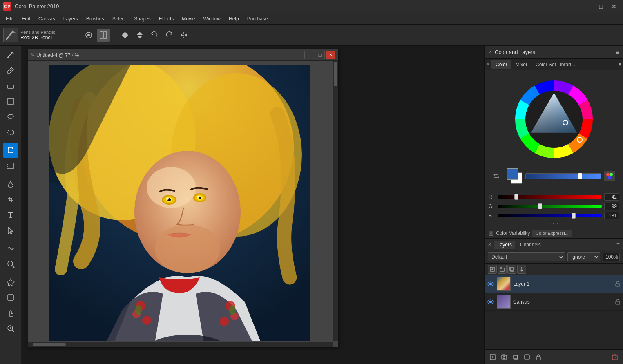  What do you see at coordinates (611, 257) in the screenshot?
I see `opacity-value: 100%` at bounding box center [611, 257].